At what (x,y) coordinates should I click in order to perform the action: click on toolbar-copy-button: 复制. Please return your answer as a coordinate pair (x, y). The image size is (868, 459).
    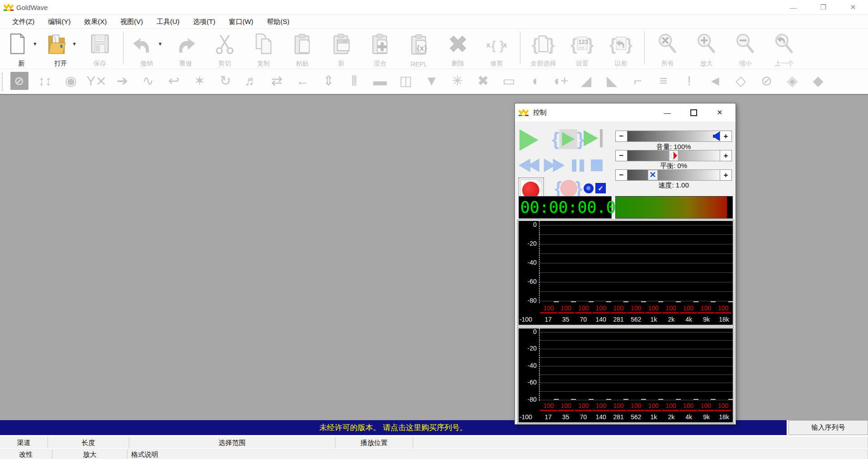
    Looking at the image, I should click on (264, 49).